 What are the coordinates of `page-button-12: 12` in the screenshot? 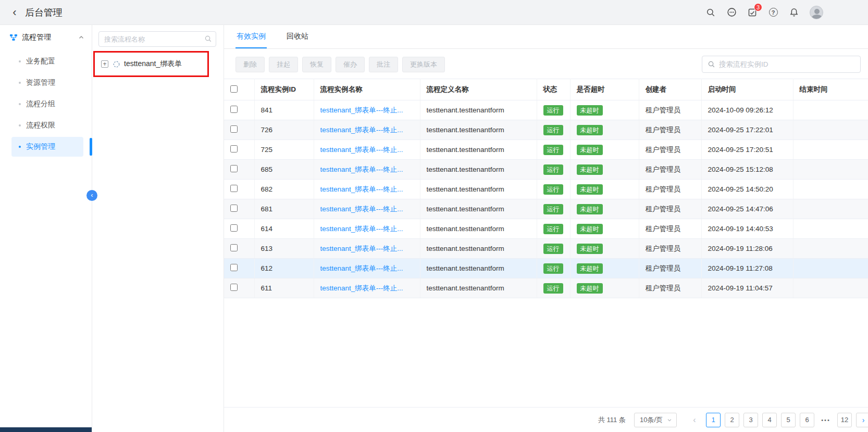 It's located at (845, 420).